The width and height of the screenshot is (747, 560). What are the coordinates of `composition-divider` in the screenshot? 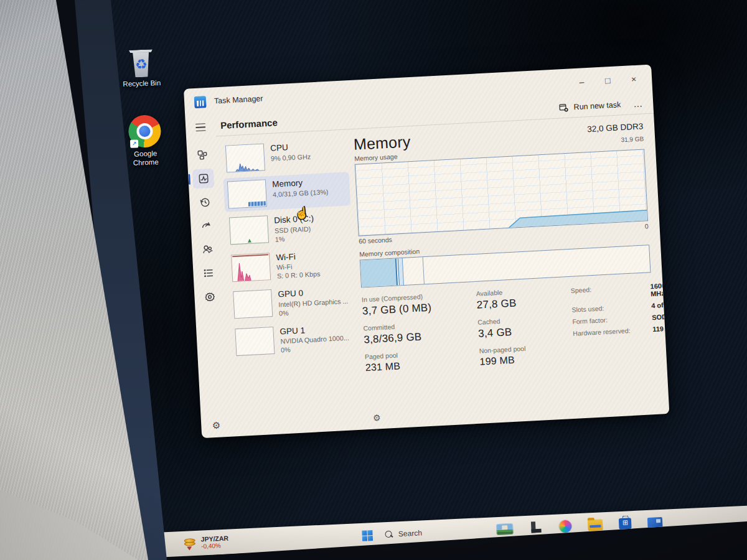 It's located at (423, 270).